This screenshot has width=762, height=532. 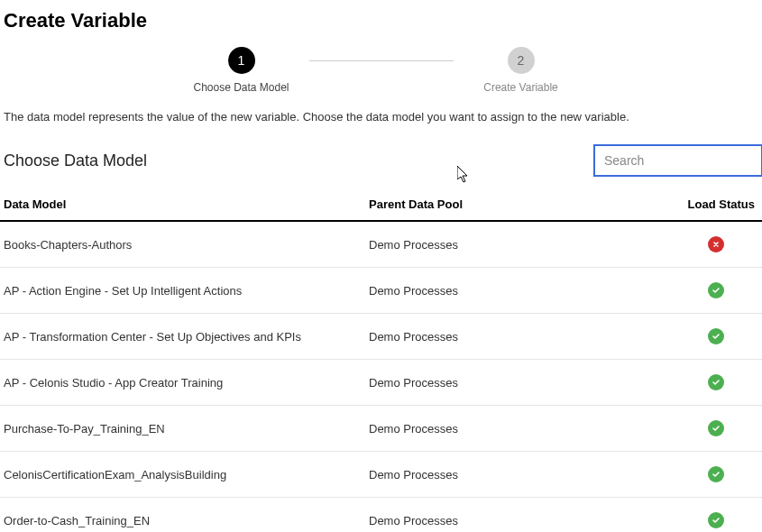 I want to click on step-circle-1: 1, so click(x=242, y=60).